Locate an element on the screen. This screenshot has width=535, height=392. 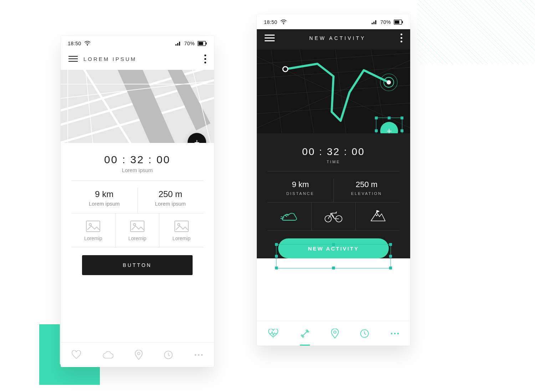
activity-hike is located at coordinates (377, 216).